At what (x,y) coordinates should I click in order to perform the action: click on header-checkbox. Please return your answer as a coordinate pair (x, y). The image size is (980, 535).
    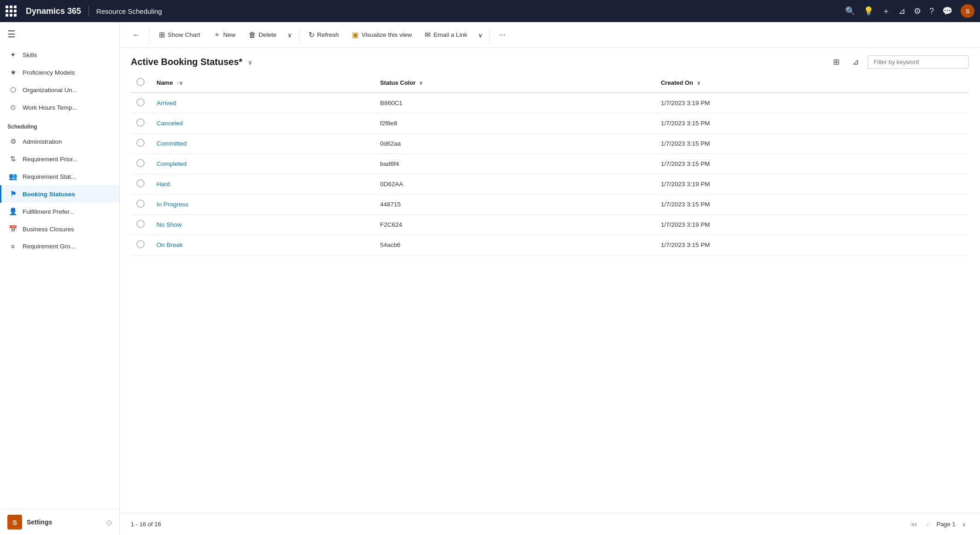
    Looking at the image, I should click on (140, 82).